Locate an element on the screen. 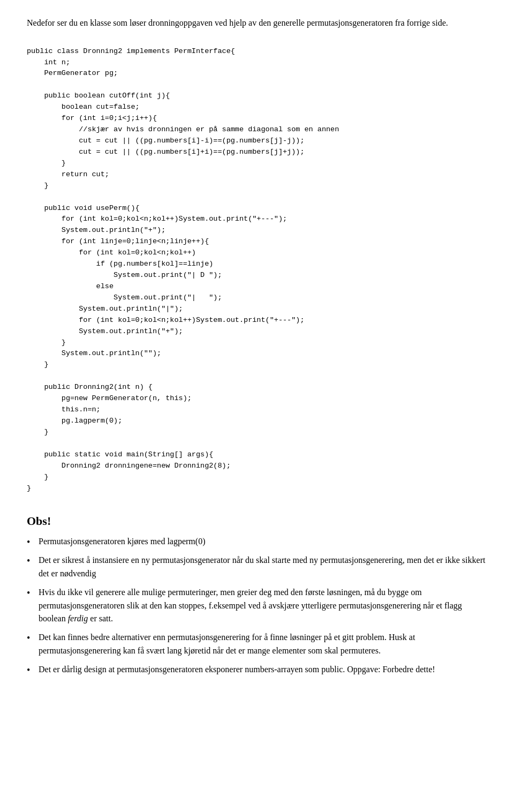 The image size is (514, 812). intro-paragraph: Nedefor ser du en klasse som løser dronn… is located at coordinates (257, 23).